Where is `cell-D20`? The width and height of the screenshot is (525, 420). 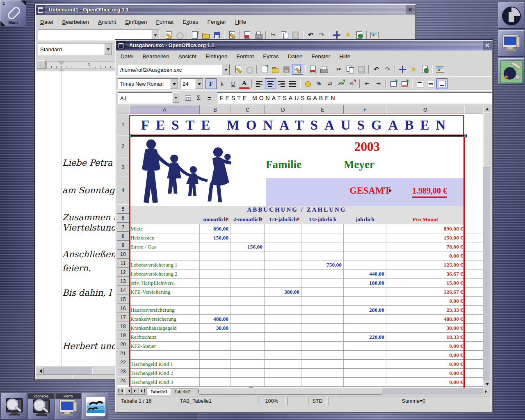 cell-D20 is located at coordinates (283, 346).